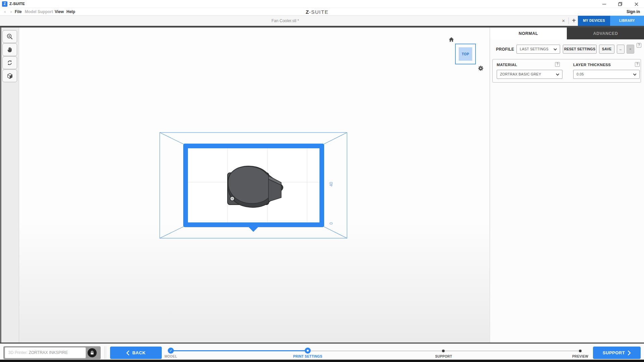 The height and width of the screenshot is (362, 644). Describe the element at coordinates (567, 34) in the screenshot. I see `settings-mode-tabs: NORMAL ADVANCED` at that location.